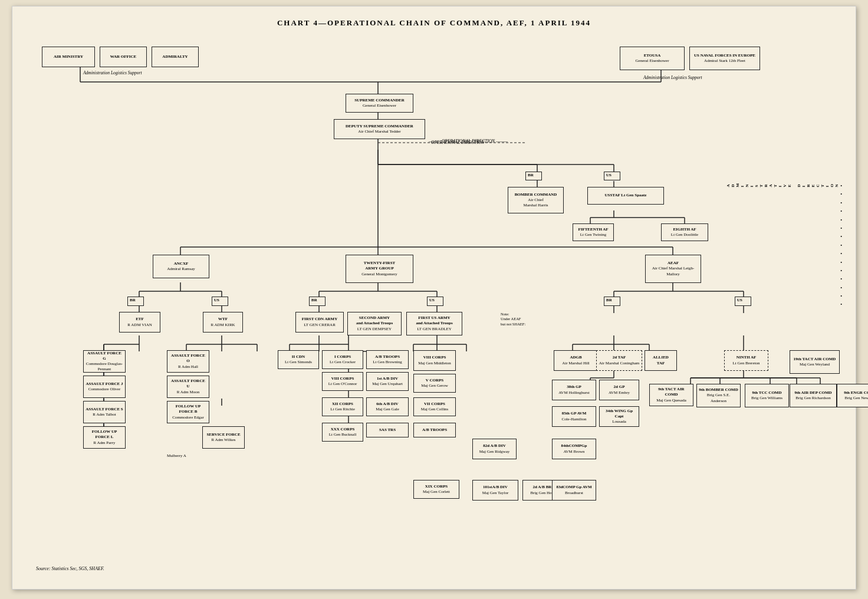  Describe the element at coordinates (113, 73) in the screenshot. I see `admin-logistics-left: Administration Logistics Support` at that location.